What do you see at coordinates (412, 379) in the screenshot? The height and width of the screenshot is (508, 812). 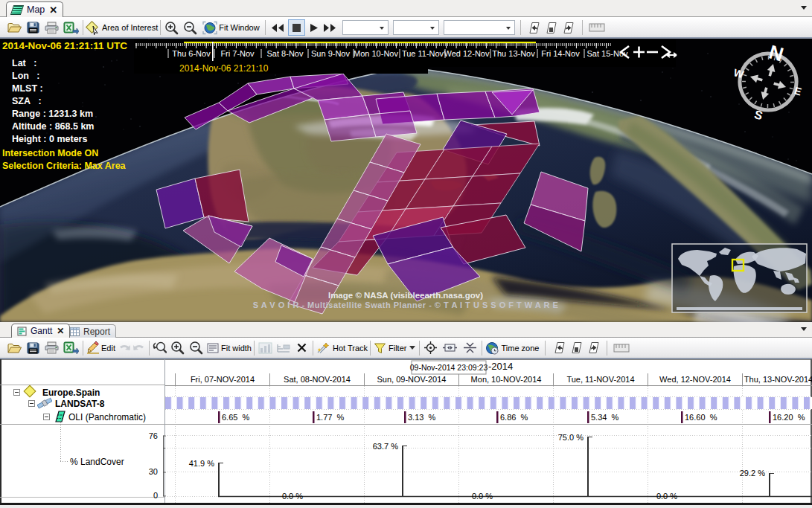 I see `svg-text: Sun, 09-NOV-2014` at bounding box center [412, 379].